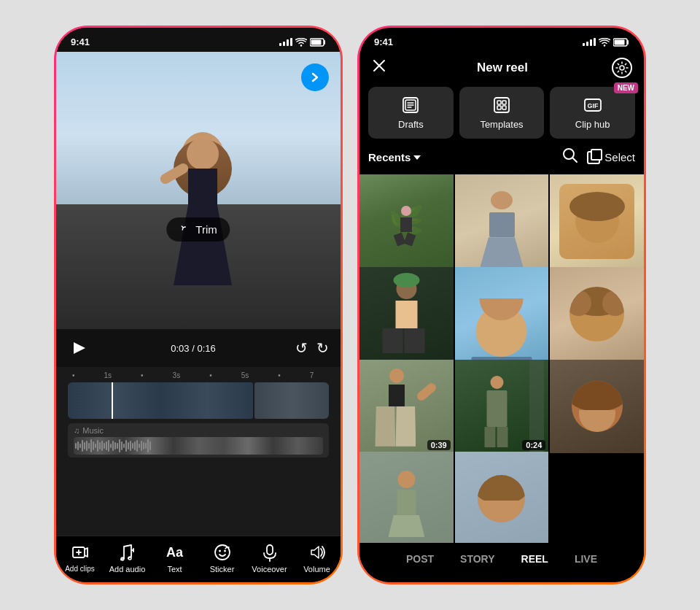 This screenshot has width=700, height=610. Describe the element at coordinates (270, 557) in the screenshot. I see `toolbar-voiceover: Voiceover` at that location.